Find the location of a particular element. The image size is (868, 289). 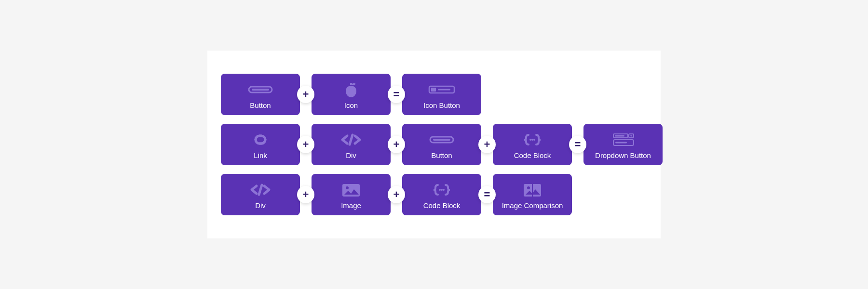

link-icon is located at coordinates (260, 140).